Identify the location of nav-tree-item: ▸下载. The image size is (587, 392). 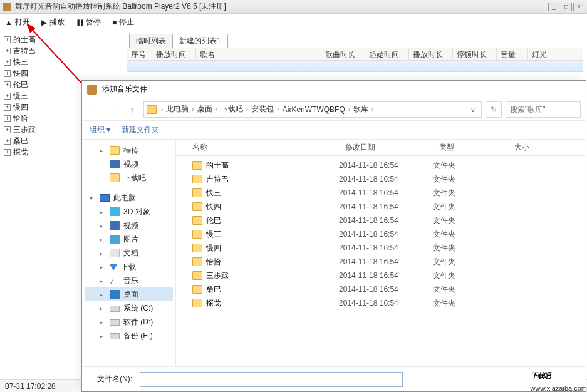
(129, 267).